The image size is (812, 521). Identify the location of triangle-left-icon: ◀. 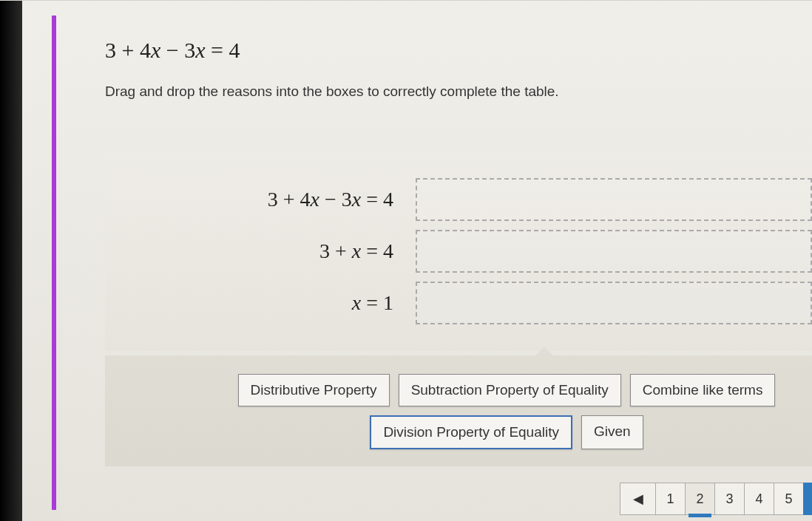
(638, 499).